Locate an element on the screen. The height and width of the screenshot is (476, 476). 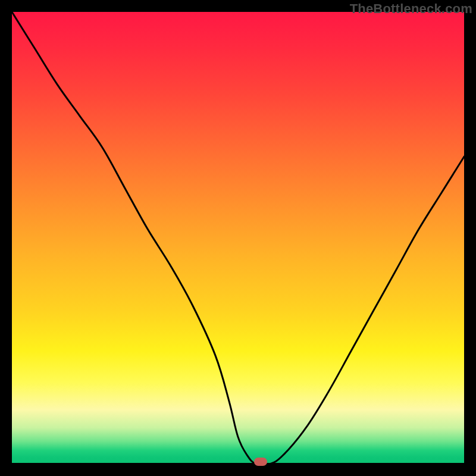
watermark-text: TheBottleneck.com is located at coordinates (411, 9).